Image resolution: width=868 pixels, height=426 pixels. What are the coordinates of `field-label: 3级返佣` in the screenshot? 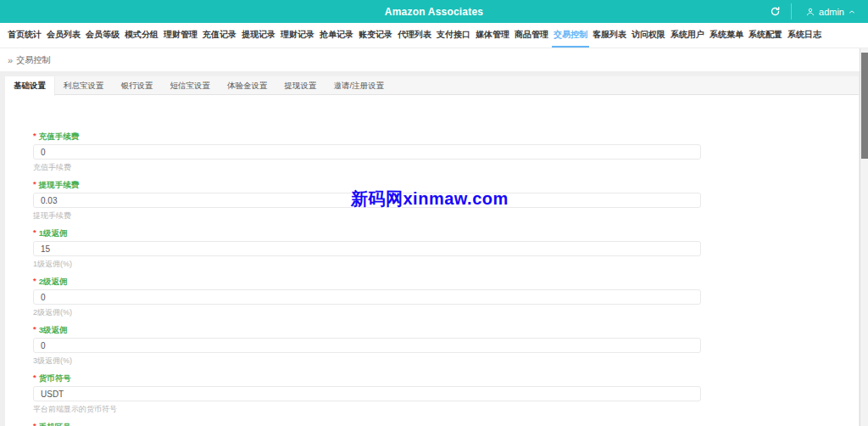 It's located at (53, 329).